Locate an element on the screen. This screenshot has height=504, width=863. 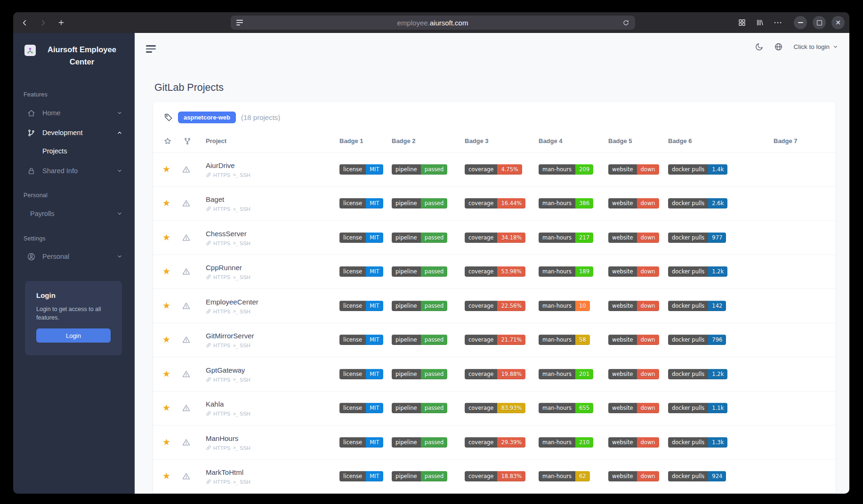
badge-docker-pulls: docker pulls924 is located at coordinates (697, 476).